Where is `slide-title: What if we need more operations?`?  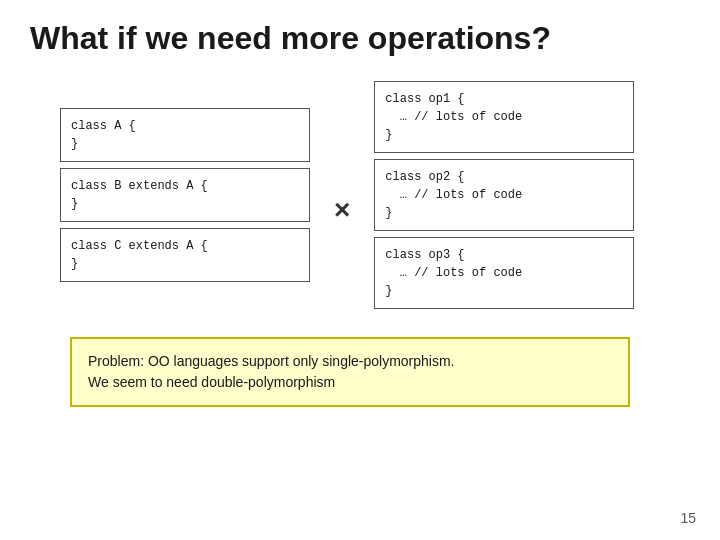 slide-title: What if we need more operations? is located at coordinates (360, 38).